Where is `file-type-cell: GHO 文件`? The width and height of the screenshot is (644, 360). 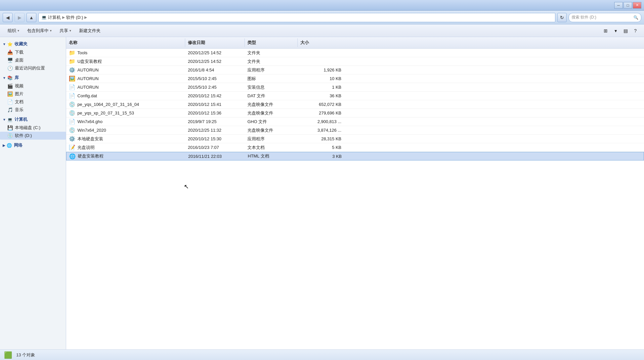
file-type-cell: GHO 文件 is located at coordinates (271, 122).